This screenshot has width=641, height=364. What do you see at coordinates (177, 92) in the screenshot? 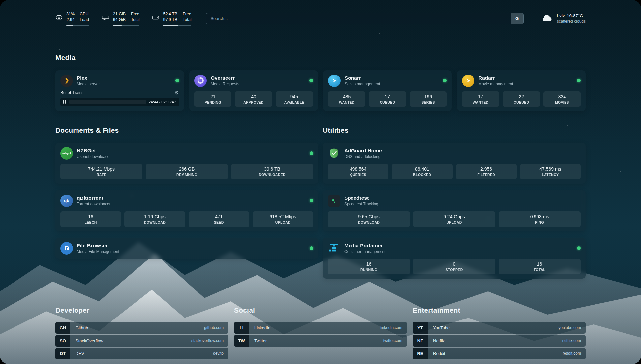
I see `settings-icon: ⚙` at bounding box center [177, 92].